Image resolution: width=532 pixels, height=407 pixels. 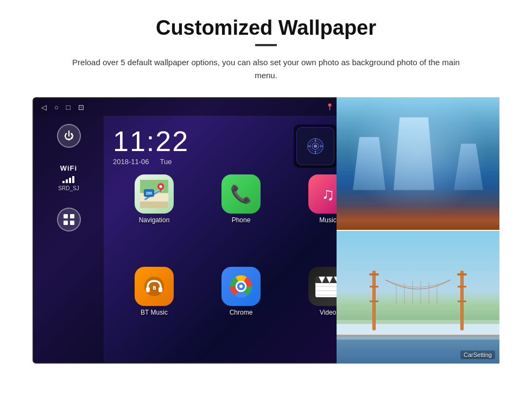 What do you see at coordinates (241, 218) in the screenshot?
I see `app-item-phone: 📞 Phone` at bounding box center [241, 218].